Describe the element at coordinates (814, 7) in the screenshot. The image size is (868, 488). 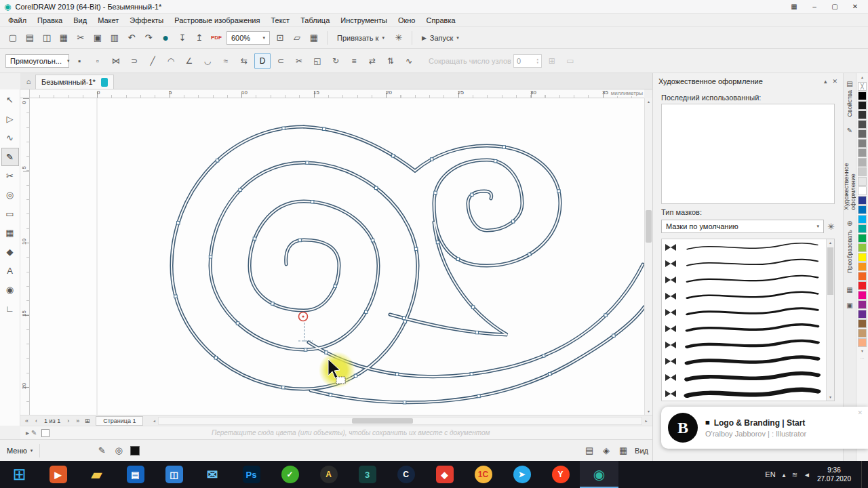
I see `minimize-button: –` at that location.